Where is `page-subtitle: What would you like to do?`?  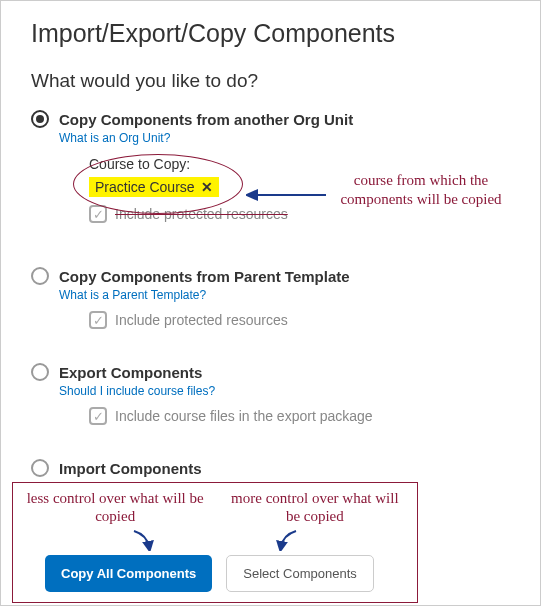 page-subtitle: What would you like to do? is located at coordinates (270, 81).